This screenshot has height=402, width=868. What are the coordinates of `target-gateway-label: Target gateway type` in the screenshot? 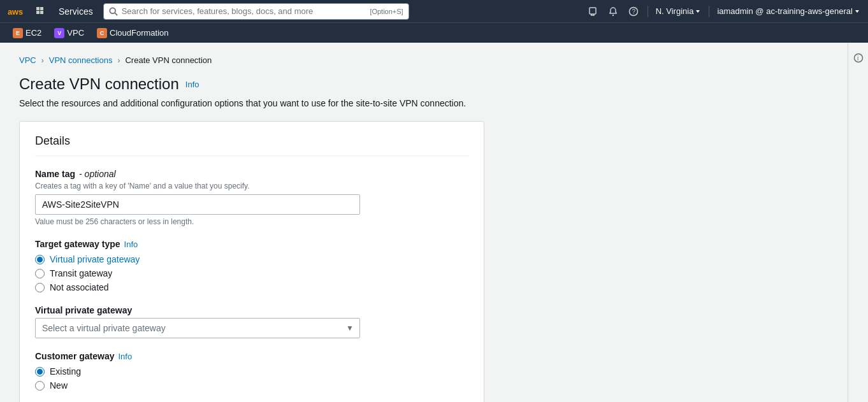 It's located at (78, 244).